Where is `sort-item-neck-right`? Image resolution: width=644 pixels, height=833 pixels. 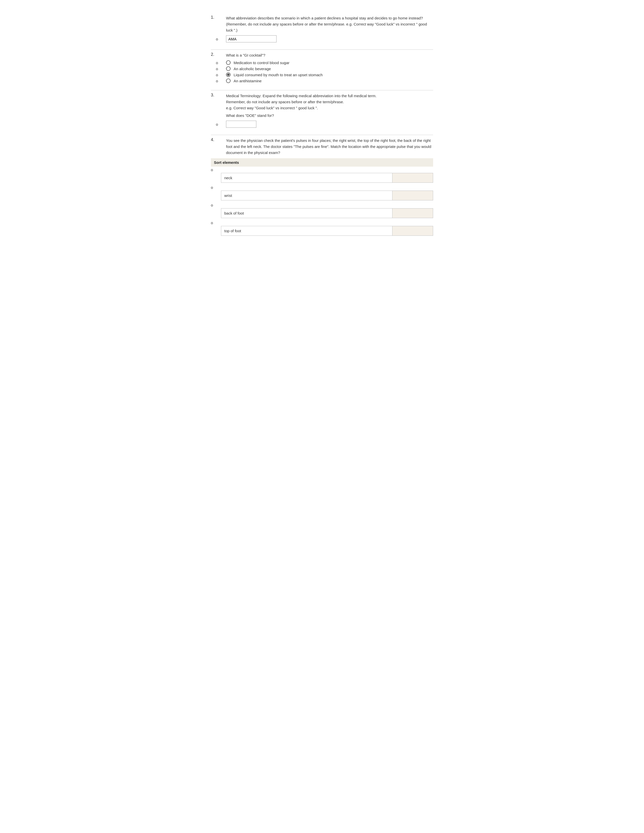 sort-item-neck-right is located at coordinates (413, 178).